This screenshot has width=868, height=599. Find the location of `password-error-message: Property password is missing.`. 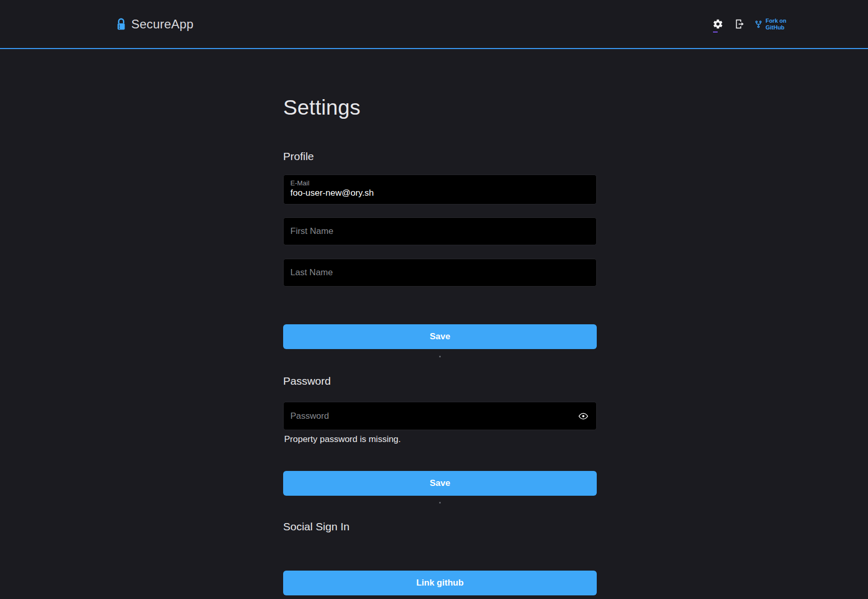

password-error-message: Property password is missing. is located at coordinates (343, 439).